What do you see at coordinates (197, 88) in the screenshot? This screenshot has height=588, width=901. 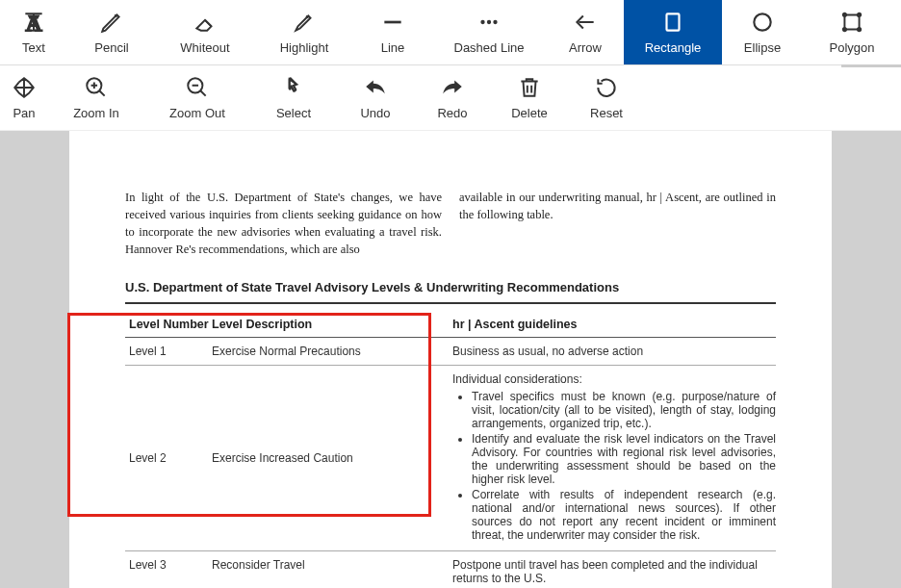 I see `zoom-out-icon` at bounding box center [197, 88].